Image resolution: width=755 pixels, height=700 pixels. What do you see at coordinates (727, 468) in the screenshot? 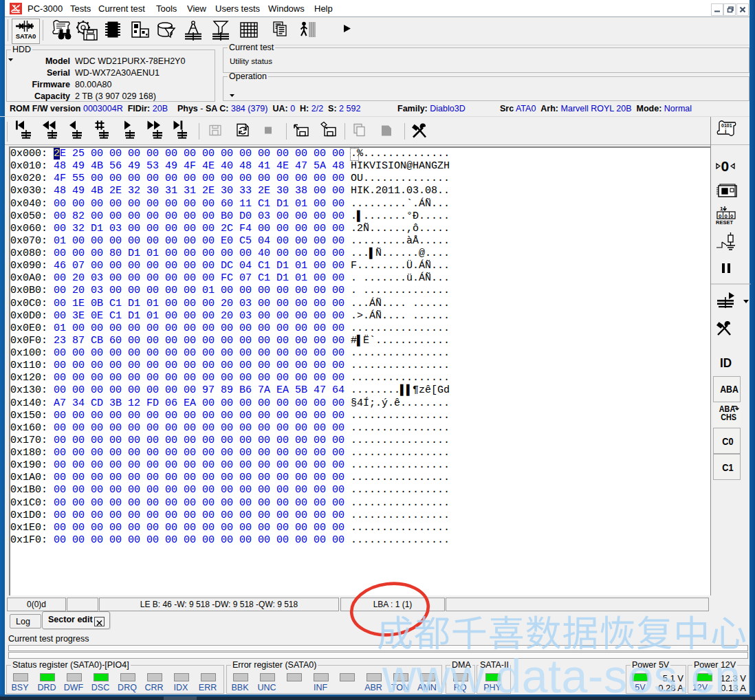
I see `svg-text: C1` at bounding box center [727, 468].